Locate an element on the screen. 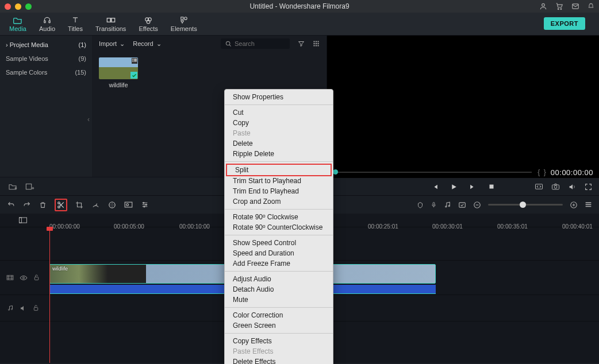 Image resolution: width=599 pixels, height=364 pixels. headphones-icon is located at coordinates (47, 21).